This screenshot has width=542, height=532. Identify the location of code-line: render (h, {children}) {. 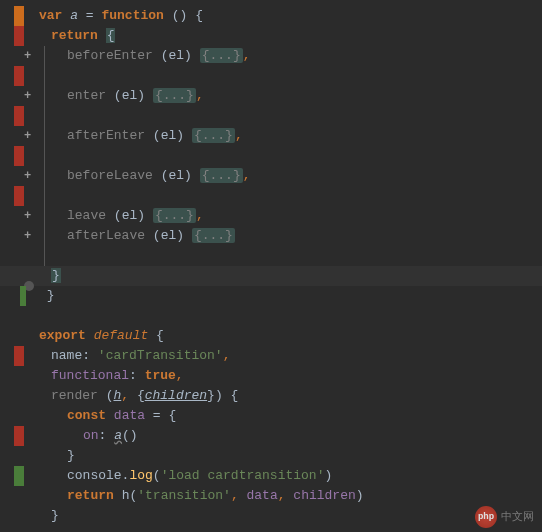
(271, 396).